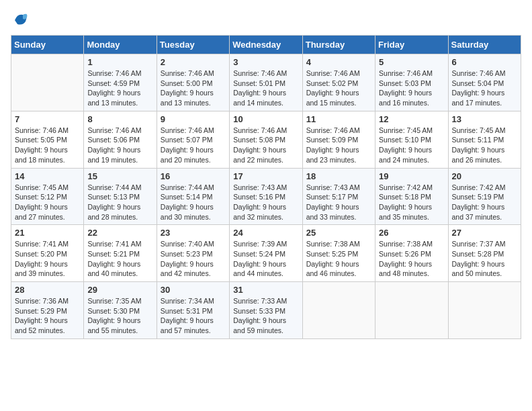 The height and width of the screenshot is (411, 532). Describe the element at coordinates (266, 196) in the screenshot. I see `calendar-cell: 17Sunrise: 7:43 AMSunset: 5:16 PMDayligh…` at that location.